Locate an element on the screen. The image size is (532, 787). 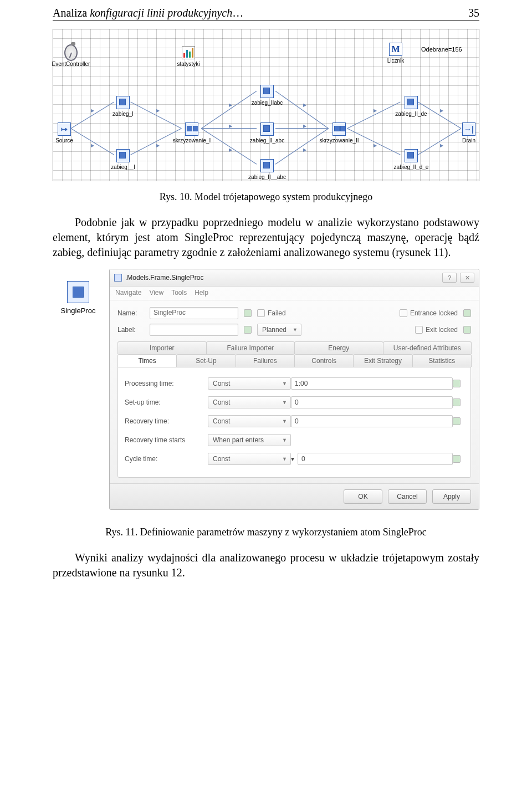
tab-times: Times is located at coordinates (147, 360).